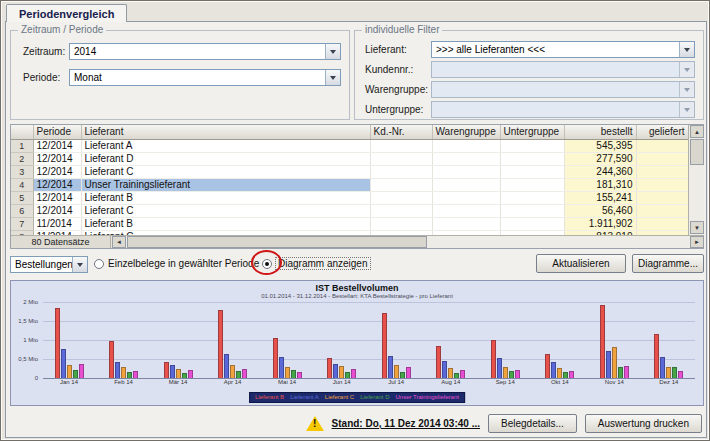  What do you see at coordinates (205, 52) in the screenshot?
I see `zeitraum-select: 2014` at bounding box center [205, 52].